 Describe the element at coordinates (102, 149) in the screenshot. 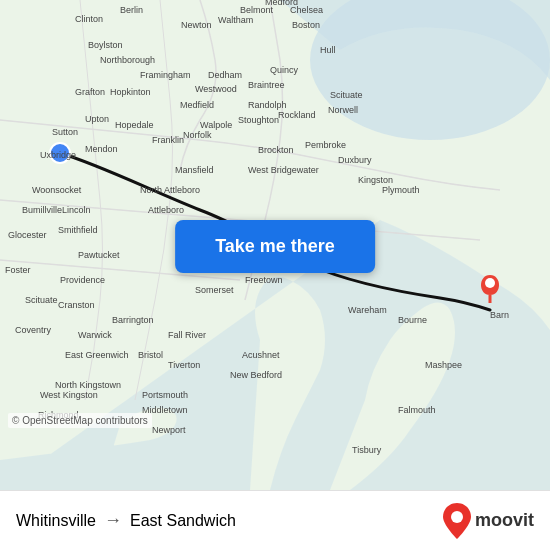

I see `svg-text: Mendon` at that location.